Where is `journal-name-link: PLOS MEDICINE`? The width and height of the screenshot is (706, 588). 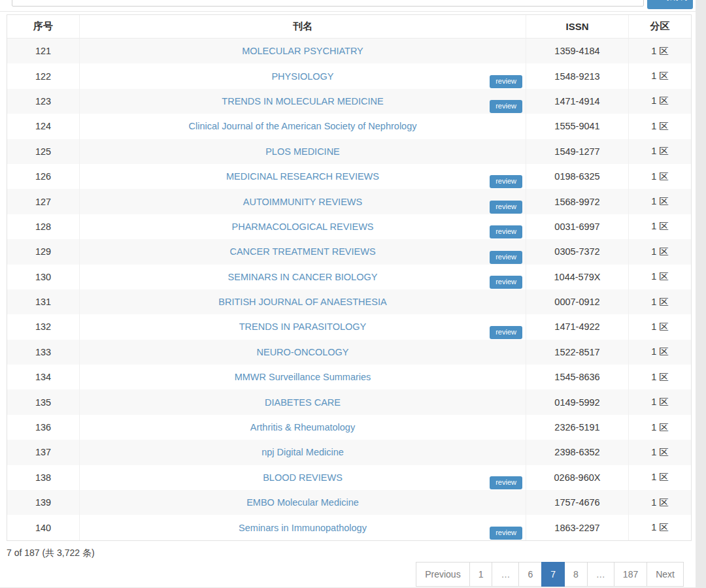 journal-name-link: PLOS MEDICINE is located at coordinates (303, 152).